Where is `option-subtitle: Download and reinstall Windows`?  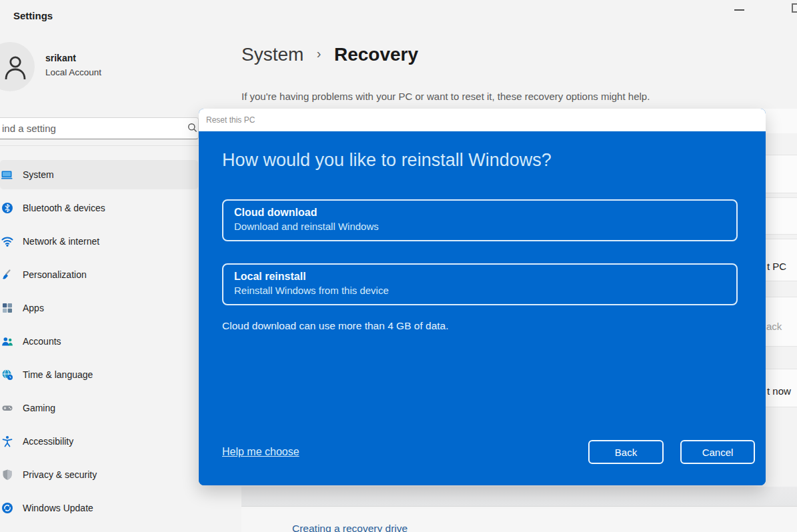
option-subtitle: Download and reinstall Windows is located at coordinates (480, 227).